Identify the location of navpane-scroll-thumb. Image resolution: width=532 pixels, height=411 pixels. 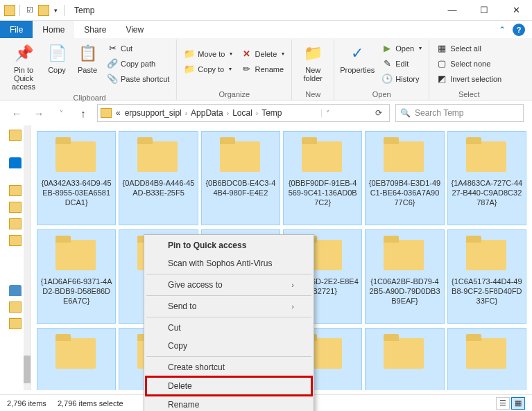
(27, 369).